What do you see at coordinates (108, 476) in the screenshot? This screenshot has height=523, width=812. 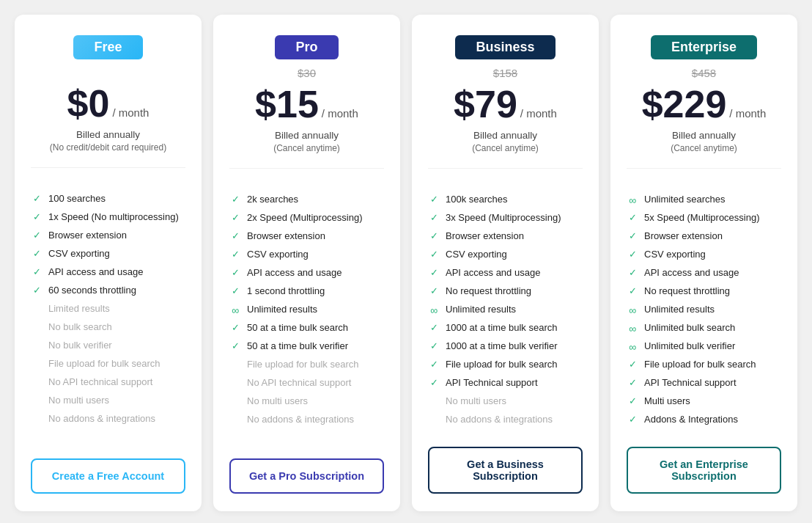 I see `cta-button-free: Create a Free Account` at bounding box center [108, 476].